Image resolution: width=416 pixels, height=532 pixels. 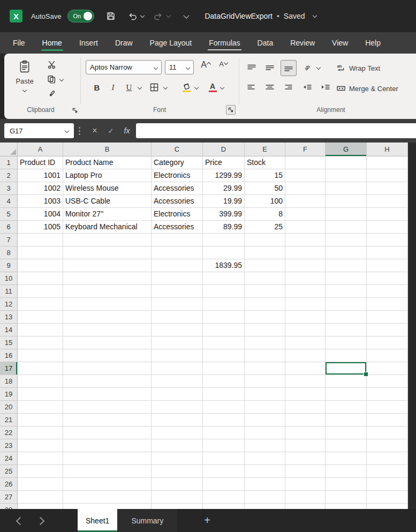 What do you see at coordinates (177, 163) in the screenshot?
I see `cell-C1: Category` at bounding box center [177, 163].